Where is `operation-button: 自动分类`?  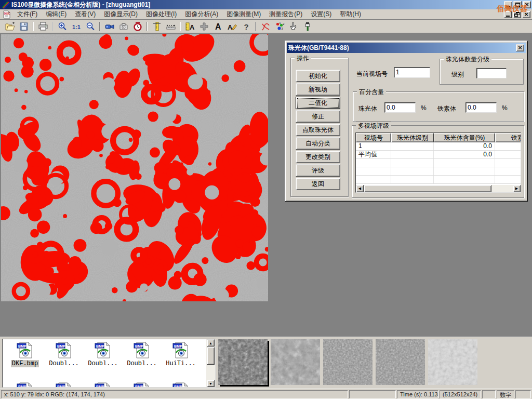 operation-button: 自动分类 is located at coordinates (318, 143).